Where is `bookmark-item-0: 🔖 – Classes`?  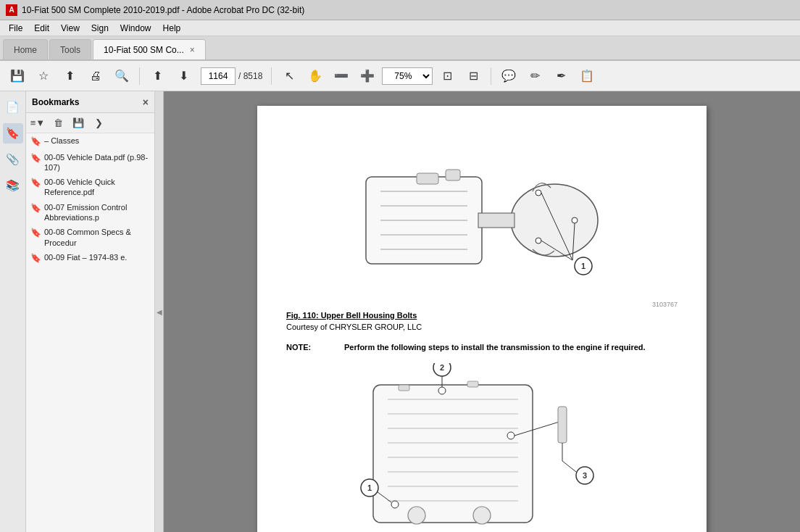
bookmark-item-0: 🔖 – Classes is located at coordinates (90, 142).